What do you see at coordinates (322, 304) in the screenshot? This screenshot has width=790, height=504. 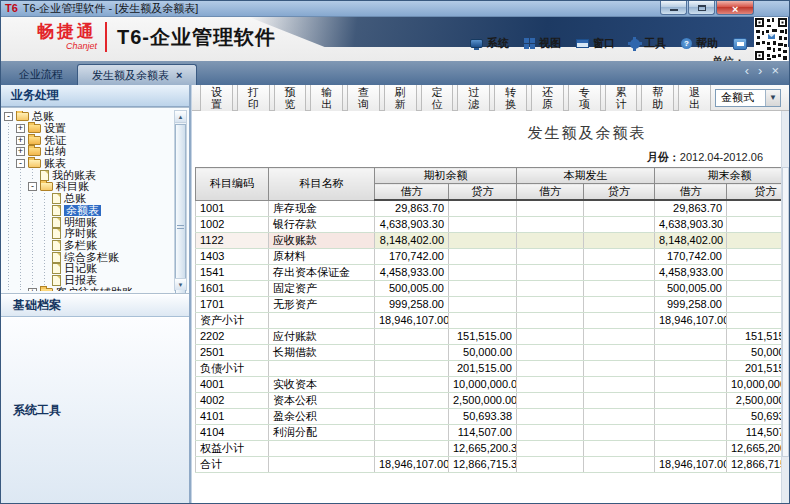 I see `grid-cell: 无形资产` at bounding box center [322, 304].